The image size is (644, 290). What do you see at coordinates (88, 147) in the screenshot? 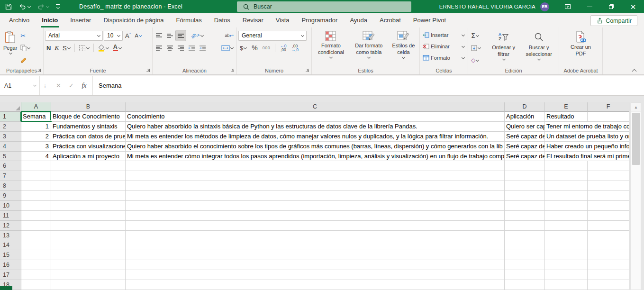
I see `cell-B4: Práctica con visualizacione` at bounding box center [88, 147].